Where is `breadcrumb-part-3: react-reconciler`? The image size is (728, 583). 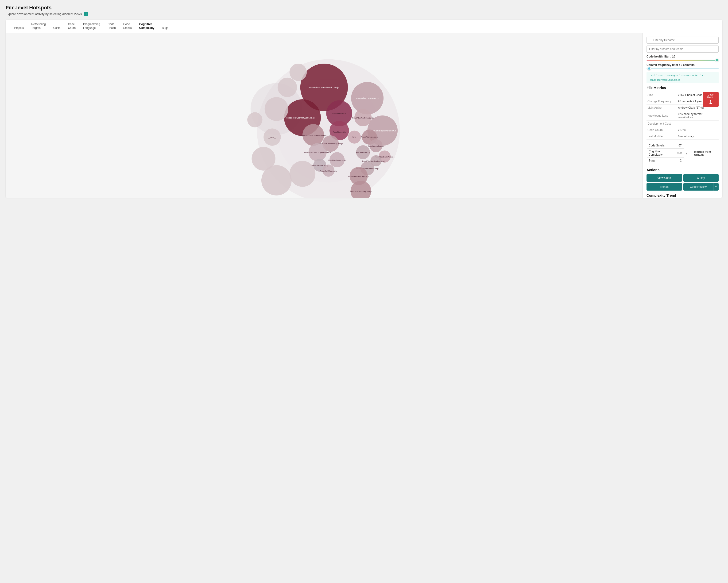 breadcrumb-part-3: react-reconciler is located at coordinates (690, 75).